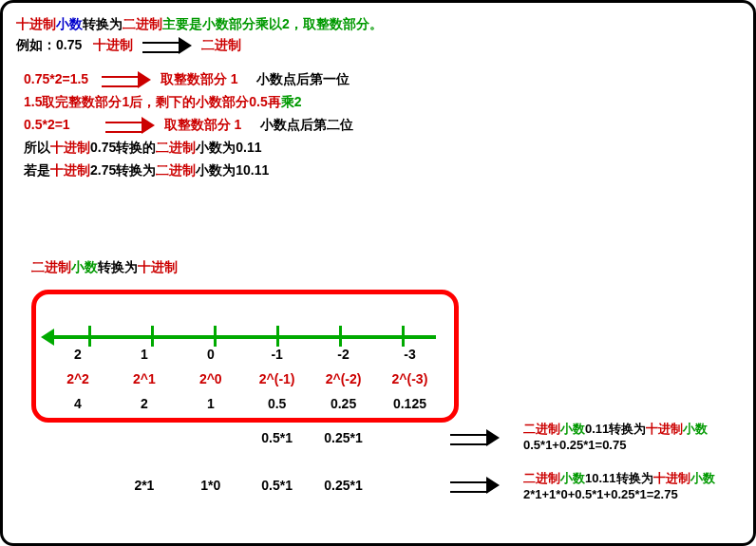 Image resolution: width=756 pixels, height=546 pixels. I want to click on cell: 2^(-3), so click(409, 379).